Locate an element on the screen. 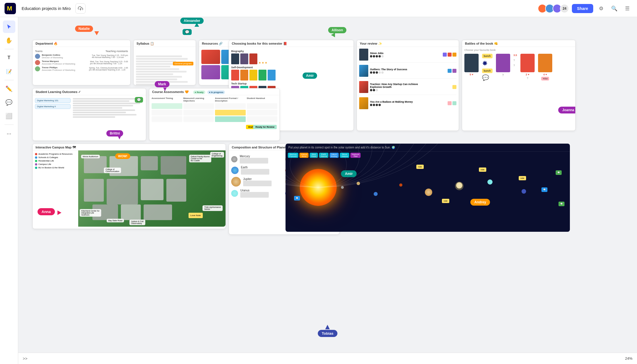 The width and height of the screenshot is (637, 364). andrey-solar-label: Andrey is located at coordinates (480, 202).